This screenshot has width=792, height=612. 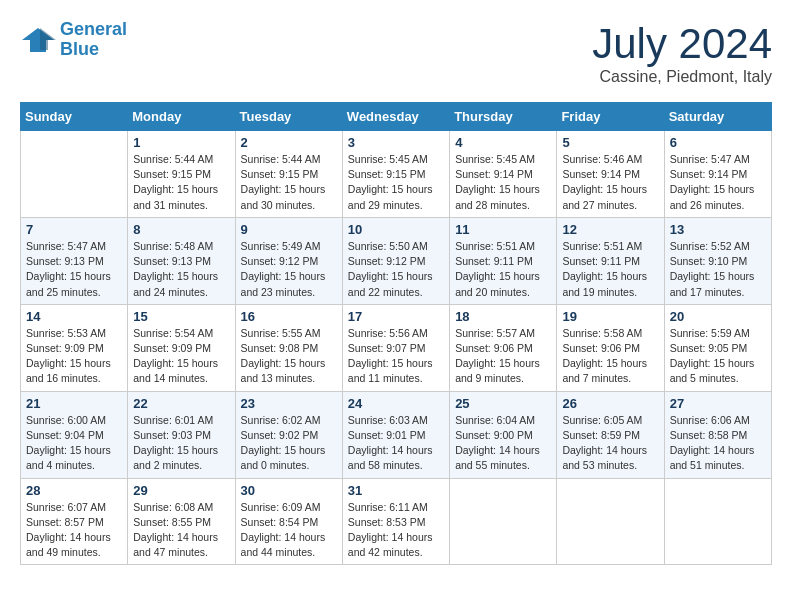 What do you see at coordinates (396, 522) in the screenshot?
I see `calendar-cell: 31Sunrise: 6:11 AM Sunset: 8:53 PM Dayli…` at bounding box center [396, 522].